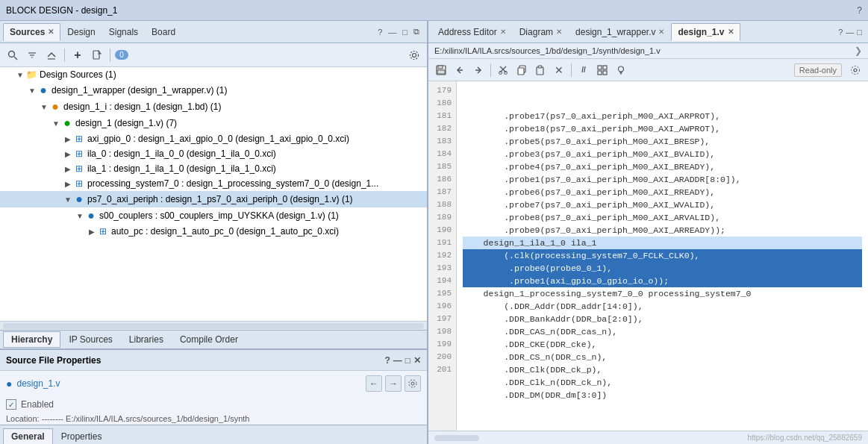  I want to click on tab-sources: Sources ✕, so click(31, 32).